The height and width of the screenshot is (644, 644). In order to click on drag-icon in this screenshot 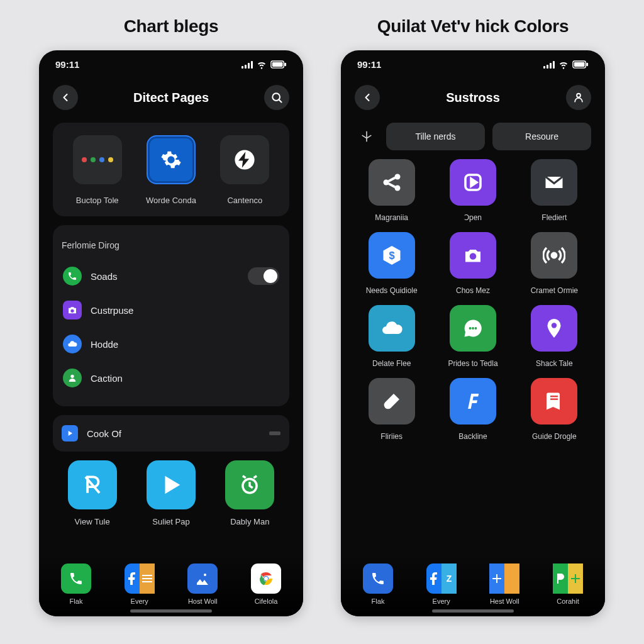, I will do `click(275, 433)`.